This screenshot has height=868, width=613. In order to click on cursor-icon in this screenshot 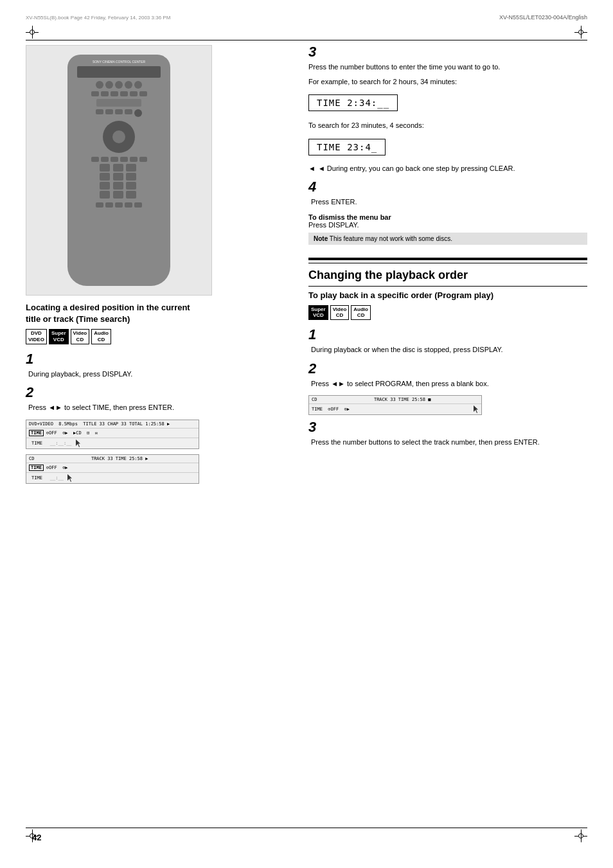, I will do `click(78, 443)`.